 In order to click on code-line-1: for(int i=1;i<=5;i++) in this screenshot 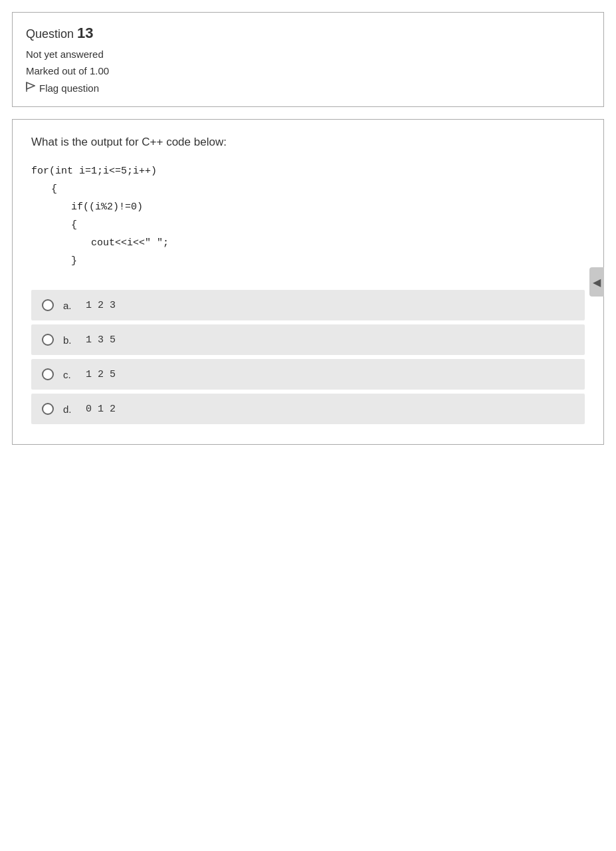, I will do `click(308, 172)`.